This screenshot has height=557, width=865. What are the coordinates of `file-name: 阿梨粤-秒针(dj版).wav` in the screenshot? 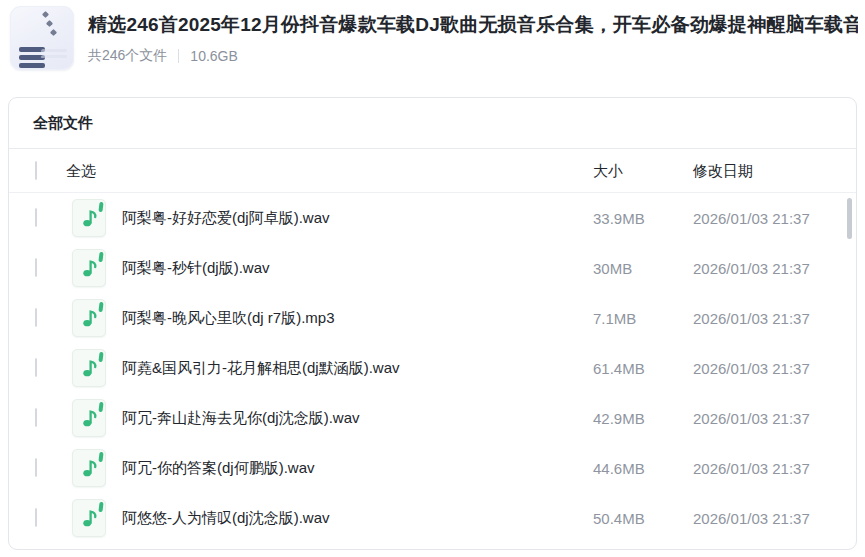 It's located at (196, 268).